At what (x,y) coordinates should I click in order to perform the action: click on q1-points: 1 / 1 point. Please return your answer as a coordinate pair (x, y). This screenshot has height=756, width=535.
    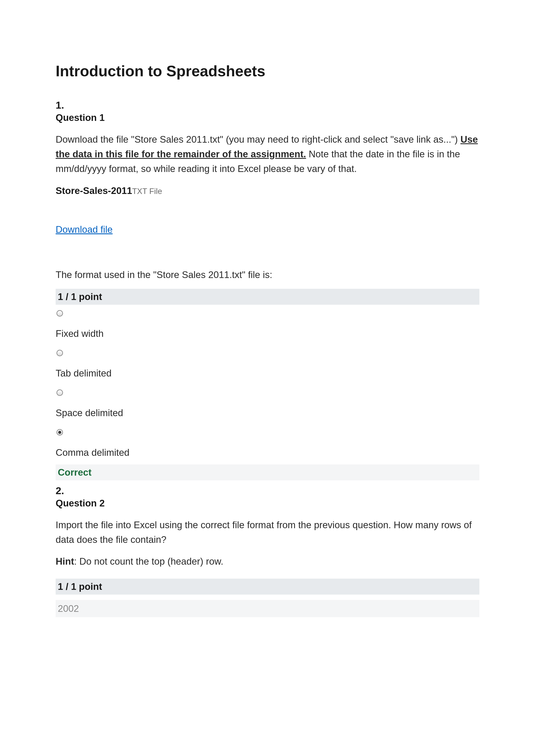
    Looking at the image, I should click on (268, 297).